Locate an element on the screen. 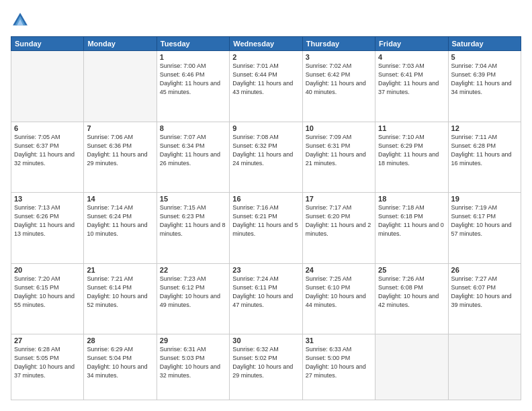  day-number: 8 is located at coordinates (193, 128).